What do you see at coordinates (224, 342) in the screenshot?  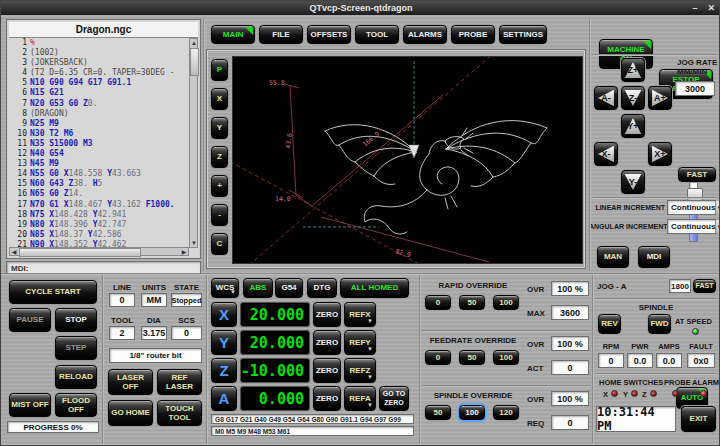 I see `axis-y-button: Y` at bounding box center [224, 342].